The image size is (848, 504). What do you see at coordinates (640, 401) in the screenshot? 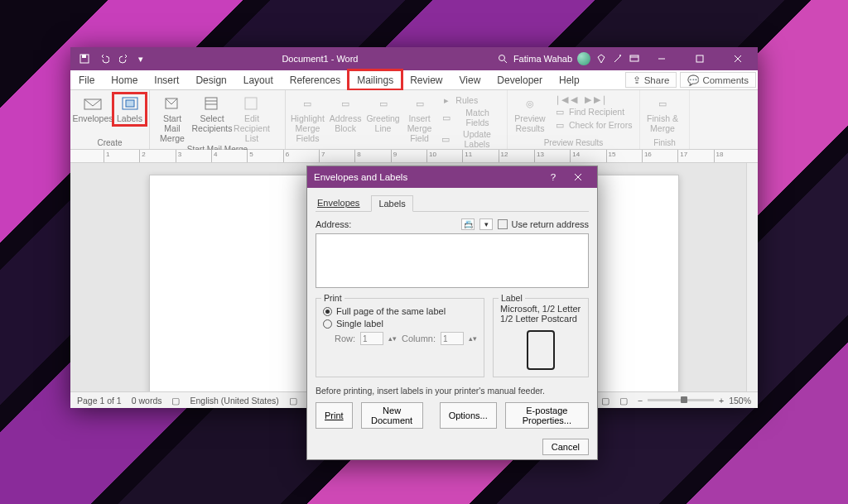
I see `zoom-out-icon: −` at bounding box center [640, 401].